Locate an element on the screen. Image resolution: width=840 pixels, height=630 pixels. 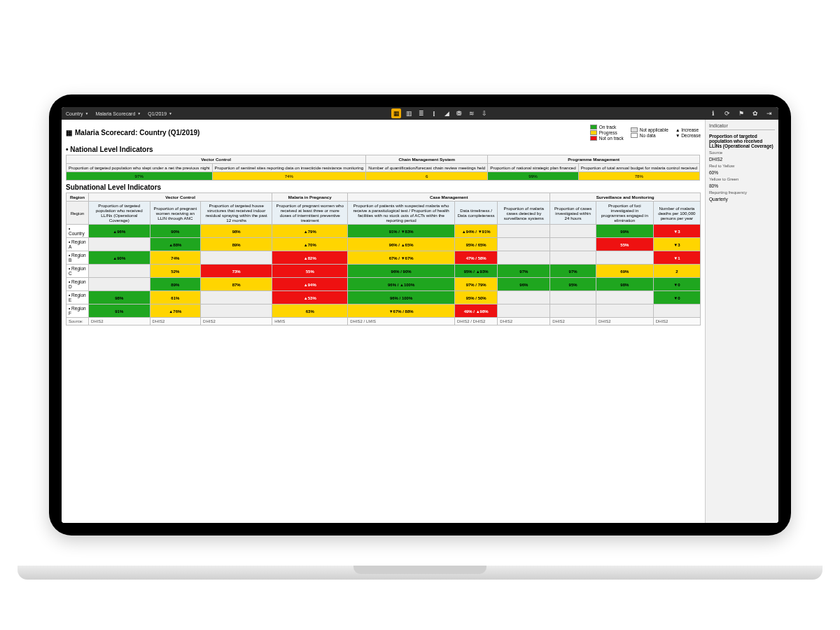
national-value-cell: 6 is located at coordinates (427, 176).